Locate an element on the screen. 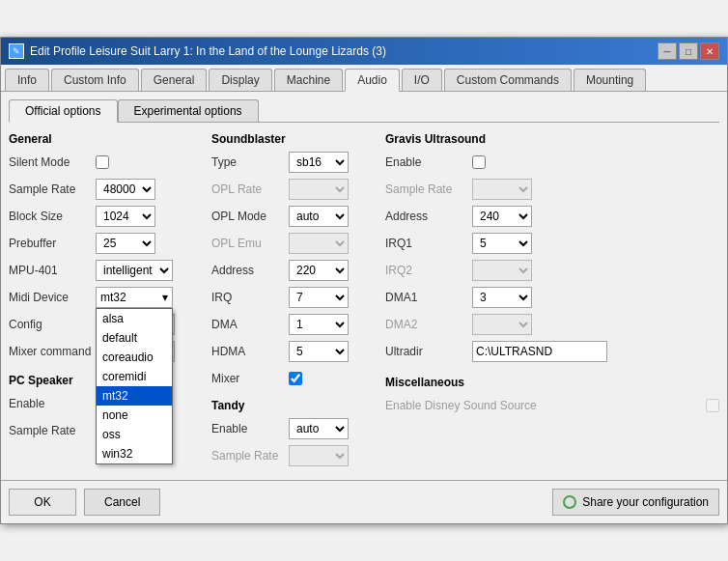 The height and width of the screenshot is (561, 728). tandy-label: Tandy is located at coordinates (294, 406).